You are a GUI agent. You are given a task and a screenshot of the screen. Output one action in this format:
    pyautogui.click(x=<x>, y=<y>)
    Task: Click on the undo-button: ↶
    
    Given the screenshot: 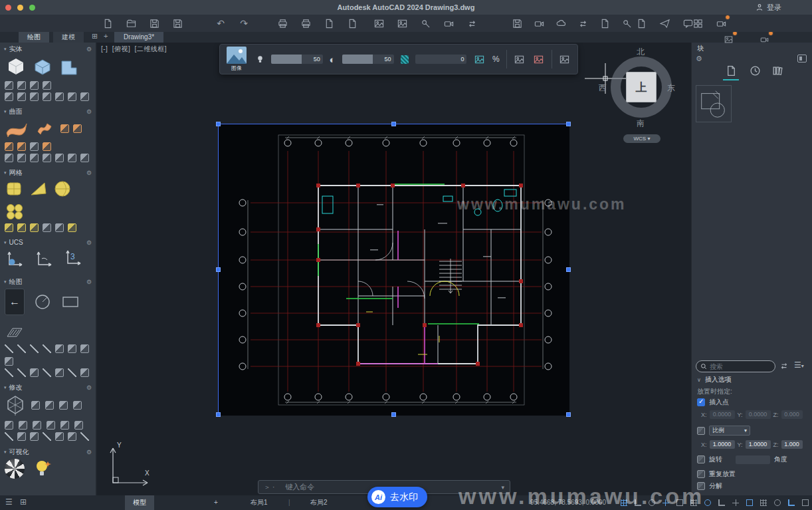 What is the action you would take?
    pyautogui.click(x=221, y=23)
    